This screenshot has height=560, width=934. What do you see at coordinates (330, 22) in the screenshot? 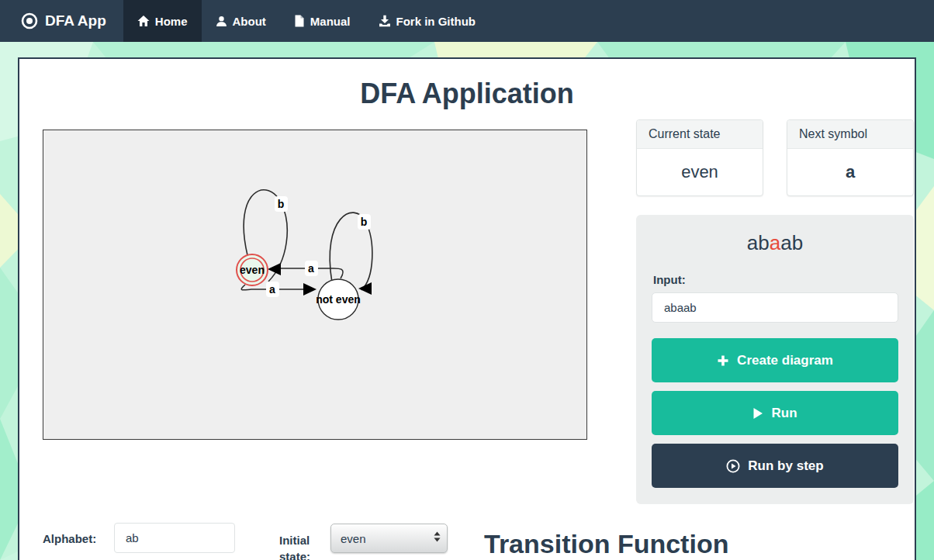
I see `nav-item-label: Manual` at bounding box center [330, 22].